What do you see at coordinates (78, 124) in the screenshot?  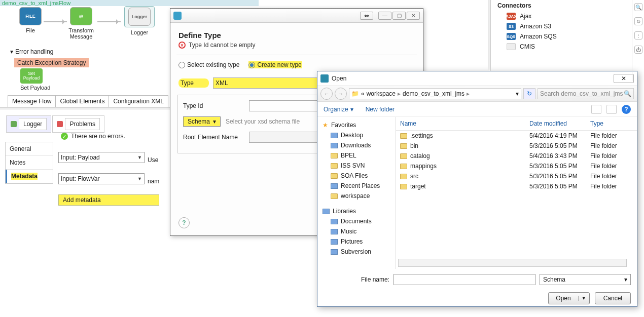 I see `tab-problems: Problems` at bounding box center [78, 124].